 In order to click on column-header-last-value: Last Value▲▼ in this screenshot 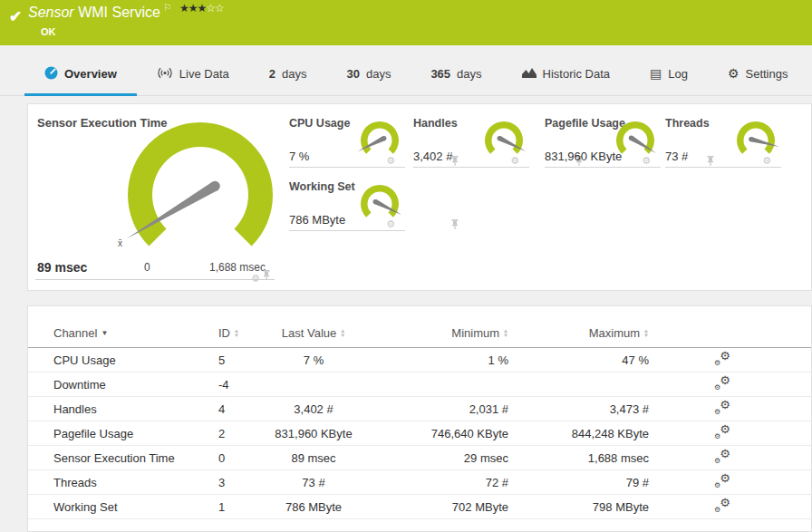, I will do `click(314, 334)`.